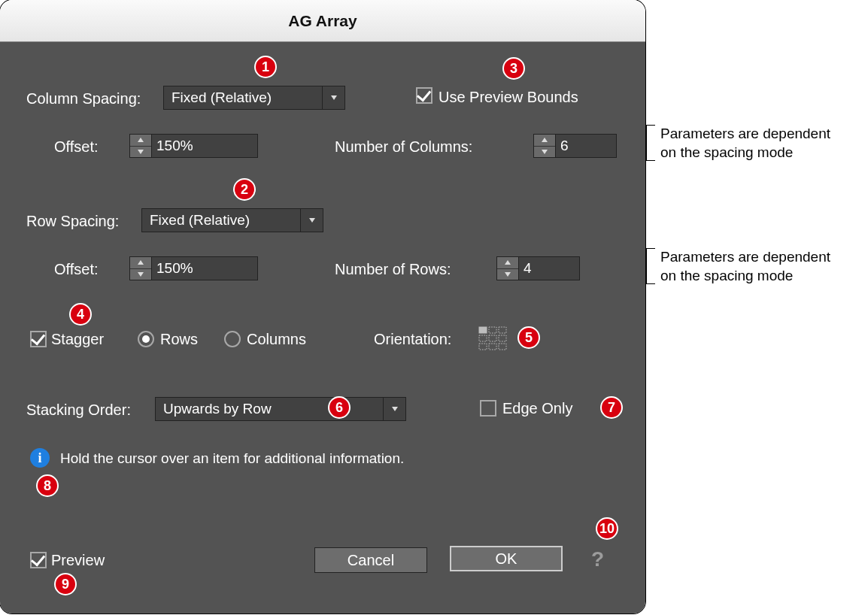  I want to click on preview-label: Preview, so click(78, 561).